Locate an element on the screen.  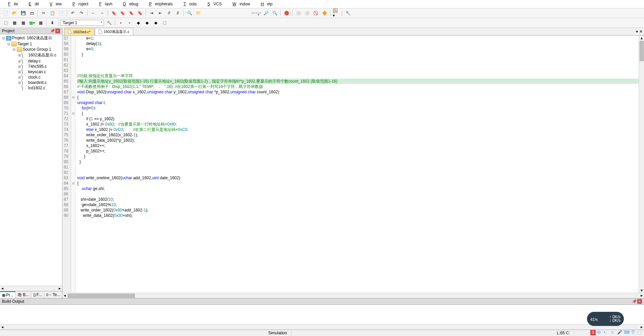
tree-group: ⊟ Source Group 1 is located at coordinates (31, 49).